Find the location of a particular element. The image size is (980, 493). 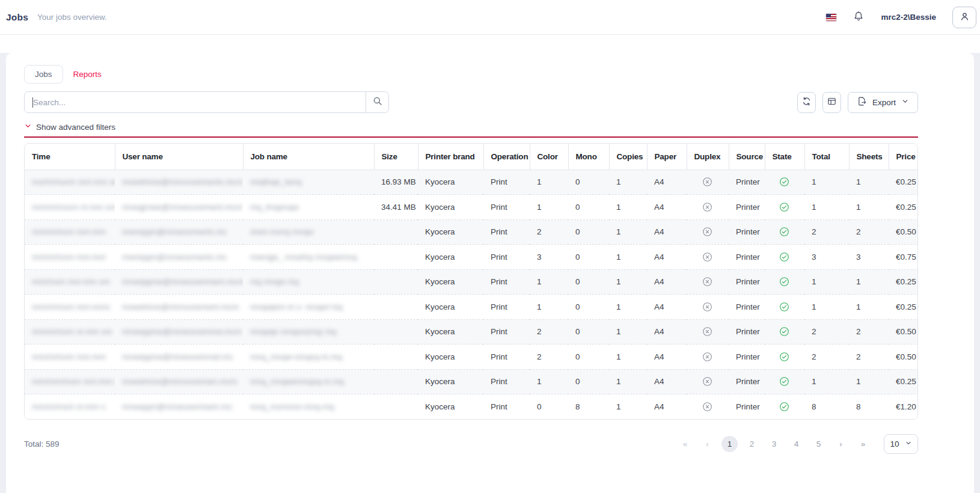

pagination-page-5: 5 is located at coordinates (819, 444).